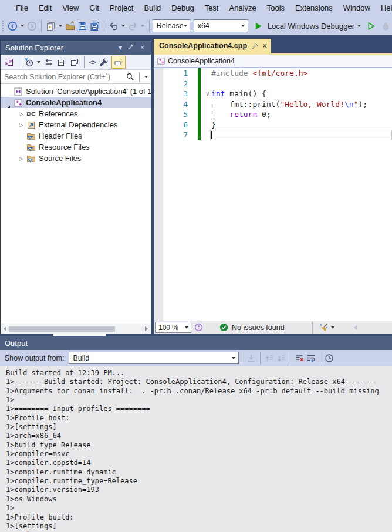  What do you see at coordinates (314, 8) in the screenshot?
I see `menu-extensions: Extensions` at bounding box center [314, 8].